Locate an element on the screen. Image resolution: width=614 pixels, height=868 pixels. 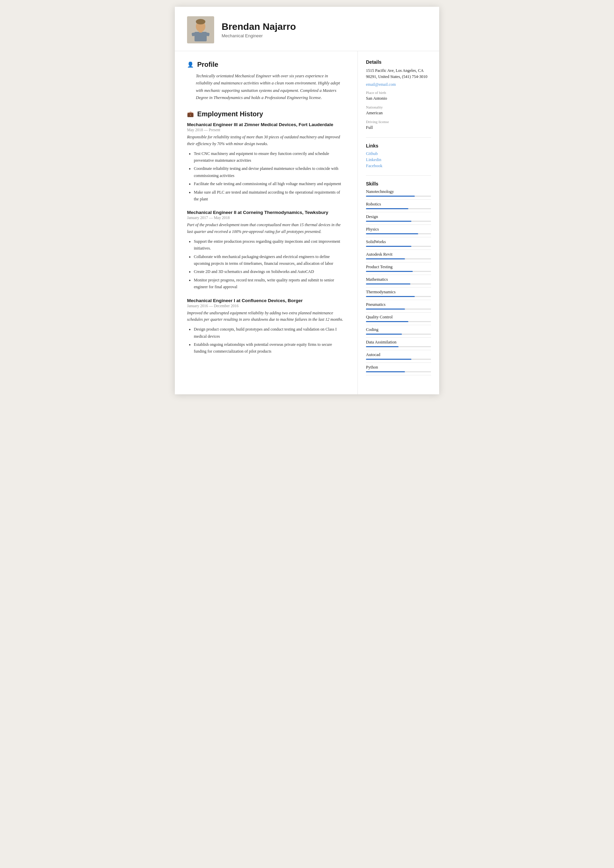
driving-license-label: Driving license is located at coordinates (398, 122).